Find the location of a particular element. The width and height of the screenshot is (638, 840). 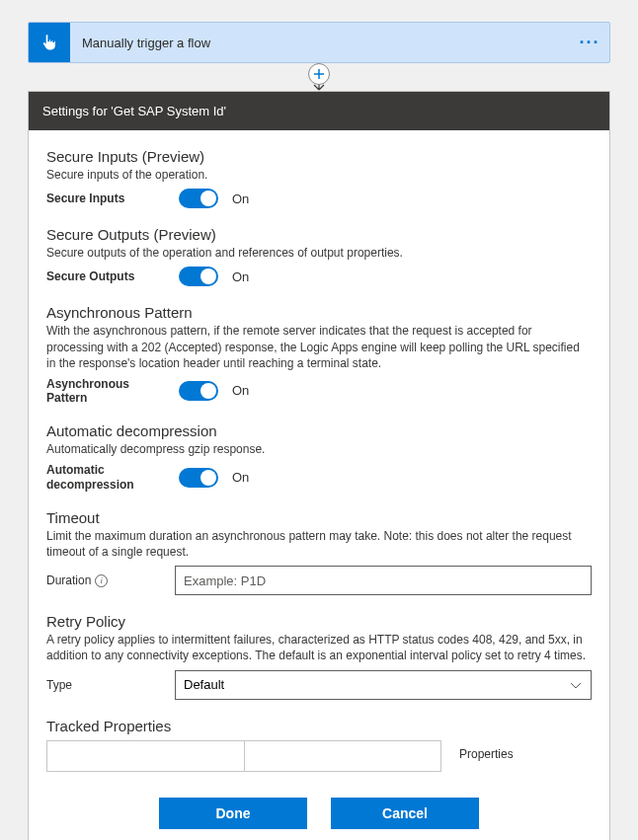

secure-outputs-state: On is located at coordinates (241, 276).